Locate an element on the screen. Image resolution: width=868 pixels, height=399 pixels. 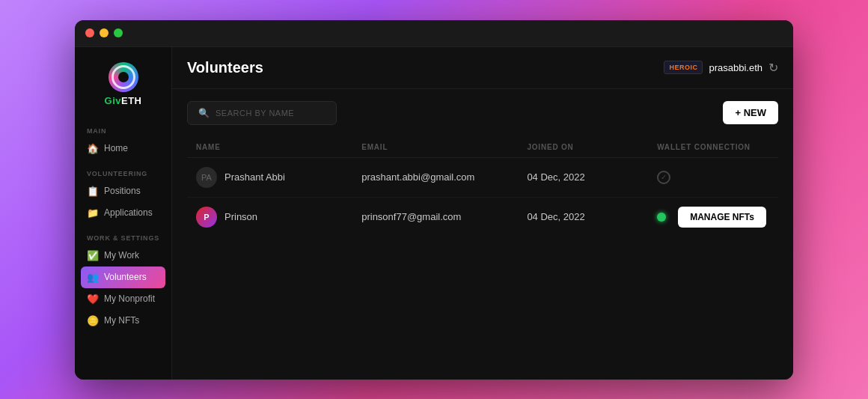
maximize-button is located at coordinates (118, 33).